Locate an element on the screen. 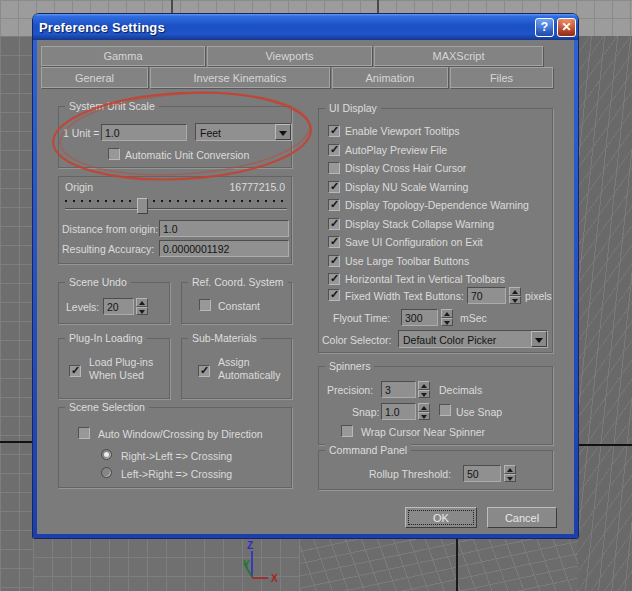 The height and width of the screenshot is (591, 632). group-title: Command Panel is located at coordinates (368, 450).